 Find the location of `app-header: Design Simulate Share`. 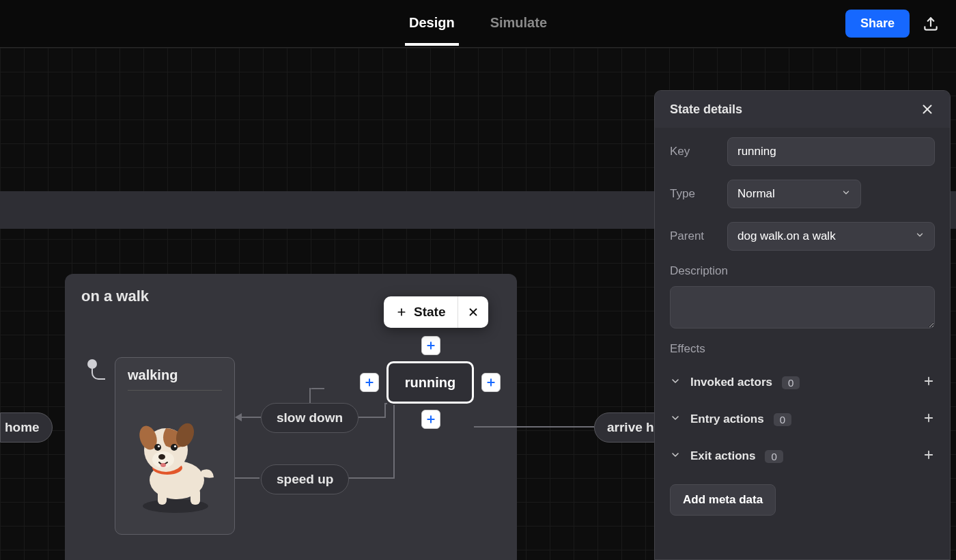

app-header: Design Simulate Share is located at coordinates (478, 24).